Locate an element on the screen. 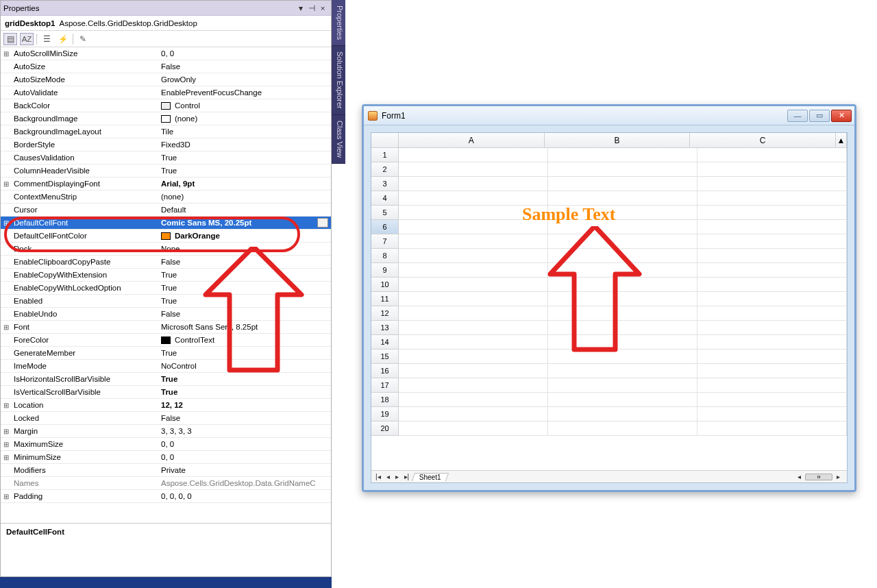 The image size is (877, 588). minimize-button: — is located at coordinates (798, 116).